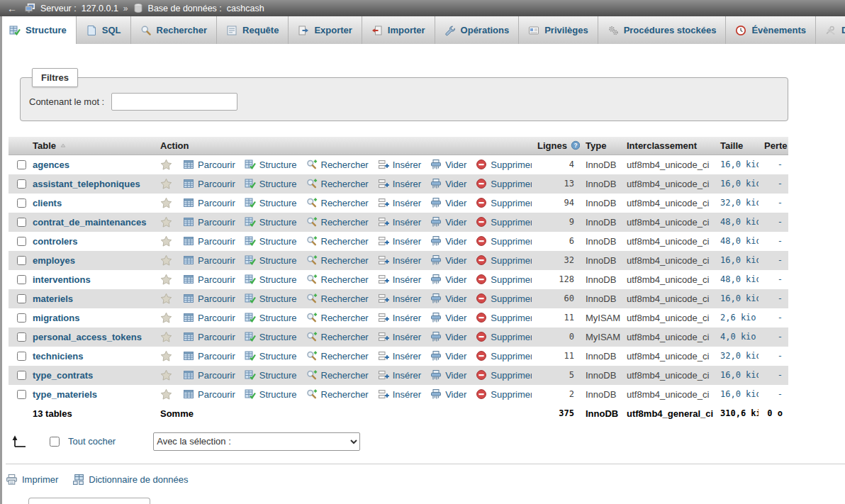 Image resolution: width=845 pixels, height=504 pixels. Describe the element at coordinates (38, 30) in the screenshot. I see `tab-structure: Structure` at that location.